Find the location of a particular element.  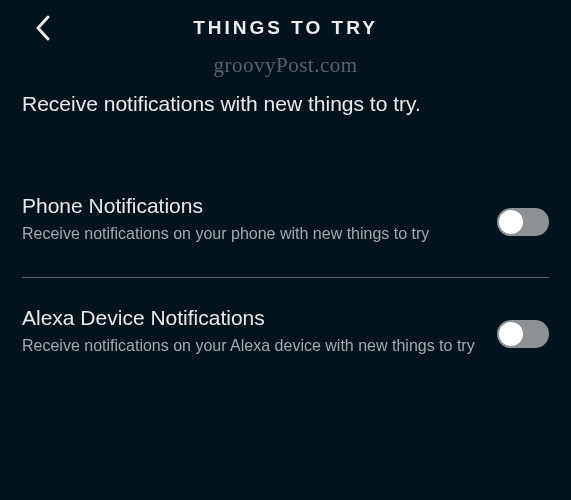

setting-description: Receive notifications on your phone with… is located at coordinates (250, 234).